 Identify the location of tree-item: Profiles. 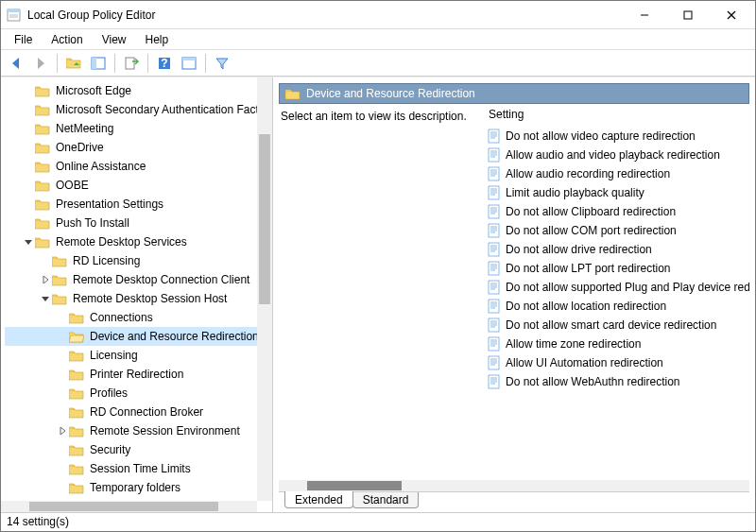
(138, 393).